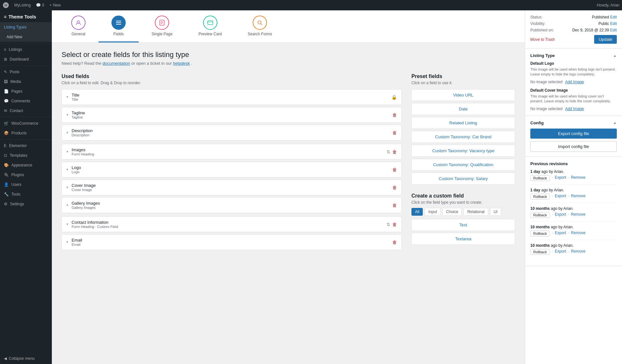 Image resolution: width=622 pixels, height=364 pixels. I want to click on field-item-contact-info: ▾ Contact Information Form Heading · Cus…, so click(232, 224).